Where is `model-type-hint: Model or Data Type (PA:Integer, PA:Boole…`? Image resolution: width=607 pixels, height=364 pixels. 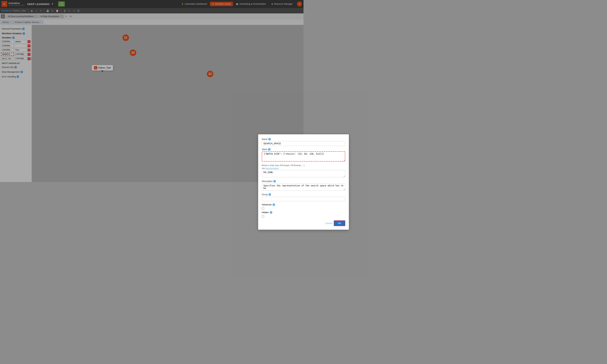 model-type-hint: Model or Data Type (PA:Integer, PA:Boole… is located at coordinates (283, 165).